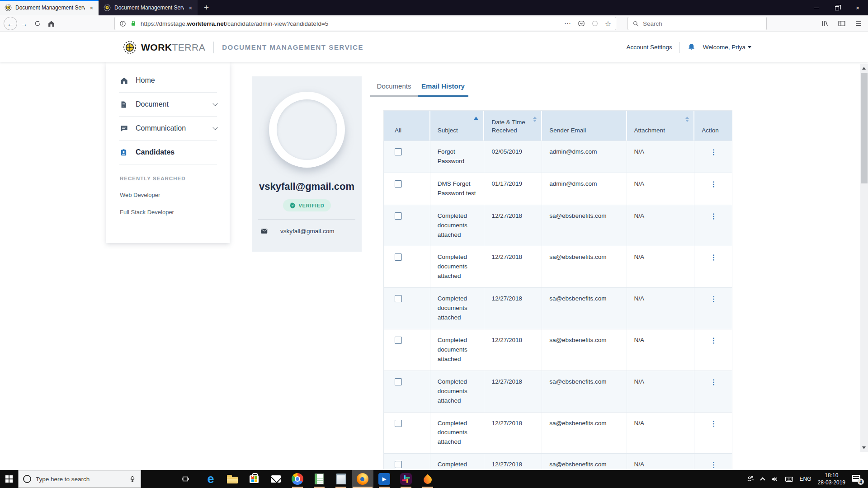 Image resolution: width=868 pixels, height=488 pixels. Describe the element at coordinates (858, 8) in the screenshot. I see `close-window-button: ×` at that location.